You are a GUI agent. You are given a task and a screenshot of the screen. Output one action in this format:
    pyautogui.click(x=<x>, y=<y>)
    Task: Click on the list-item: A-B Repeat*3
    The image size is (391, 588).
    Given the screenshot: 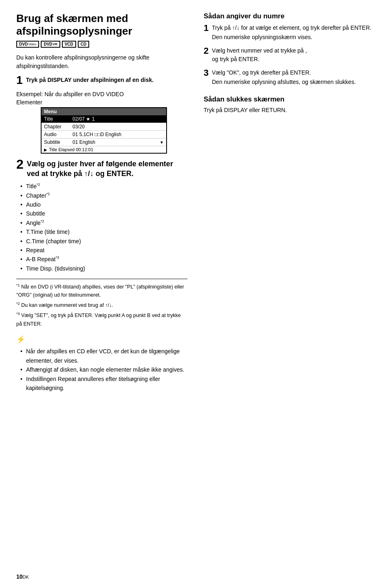 What is the action you would take?
    pyautogui.click(x=104, y=259)
    